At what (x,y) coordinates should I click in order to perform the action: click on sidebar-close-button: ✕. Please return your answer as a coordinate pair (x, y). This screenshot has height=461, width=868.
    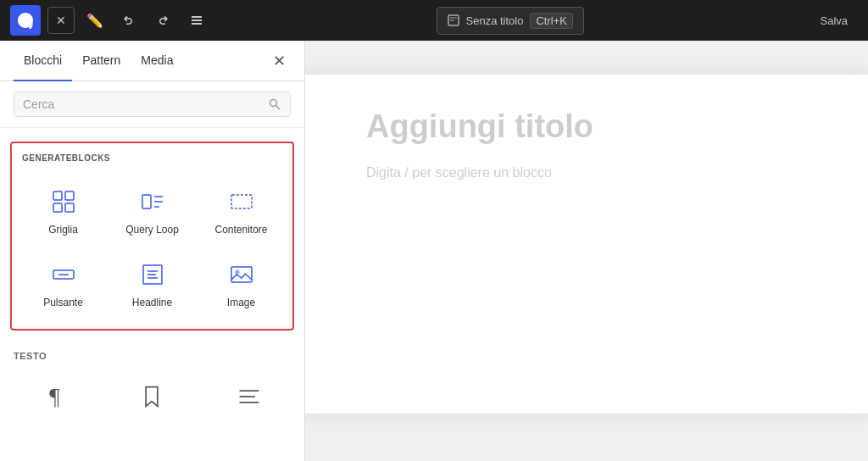
    Looking at the image, I should click on (279, 61).